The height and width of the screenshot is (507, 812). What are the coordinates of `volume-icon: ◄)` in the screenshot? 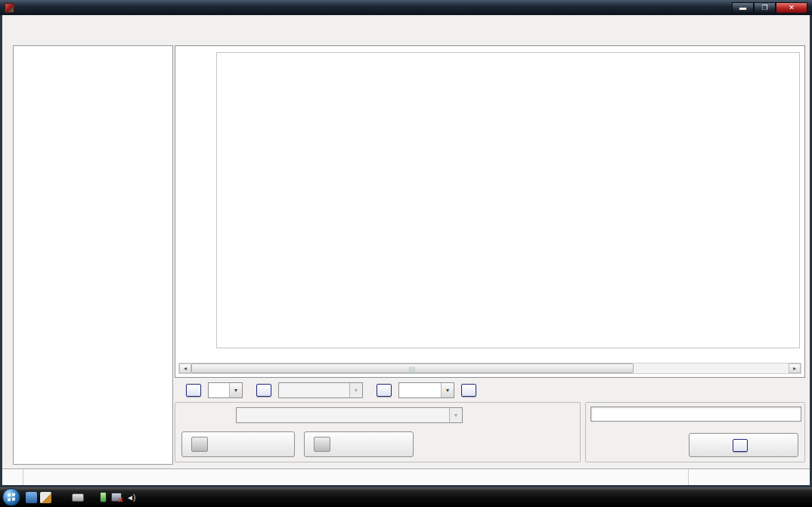 It's located at (130, 497).